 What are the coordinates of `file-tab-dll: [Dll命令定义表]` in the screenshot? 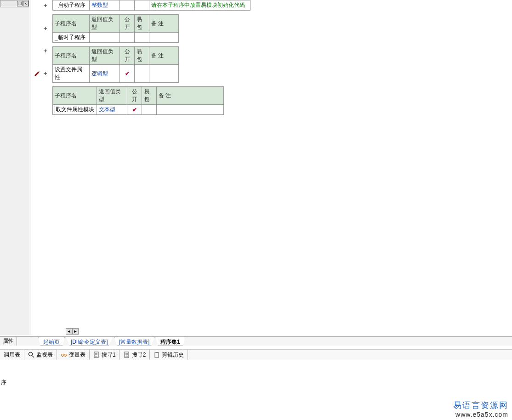 It's located at (89, 341).